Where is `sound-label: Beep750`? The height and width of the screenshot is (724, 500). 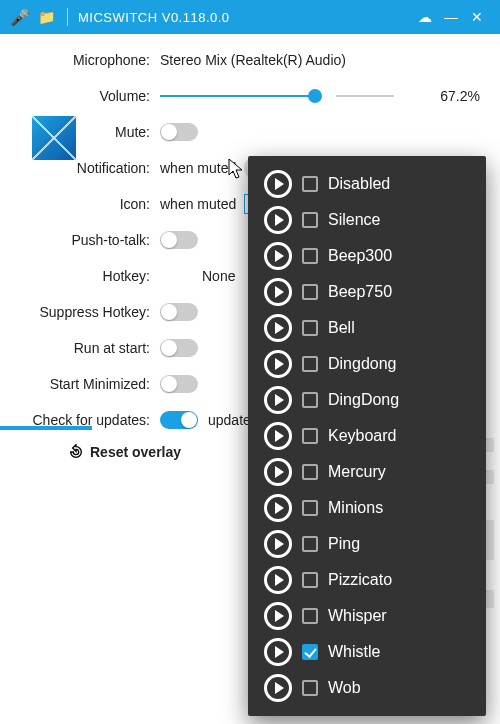
sound-label: Beep750 is located at coordinates (360, 292).